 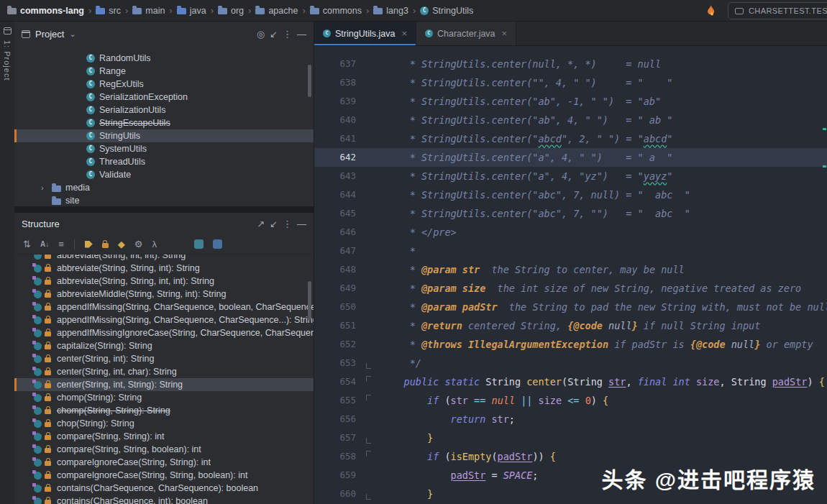 I want to click on editor-line: 641 * StringUtils.center("abcd", 2, " ")…, so click(x=571, y=139).